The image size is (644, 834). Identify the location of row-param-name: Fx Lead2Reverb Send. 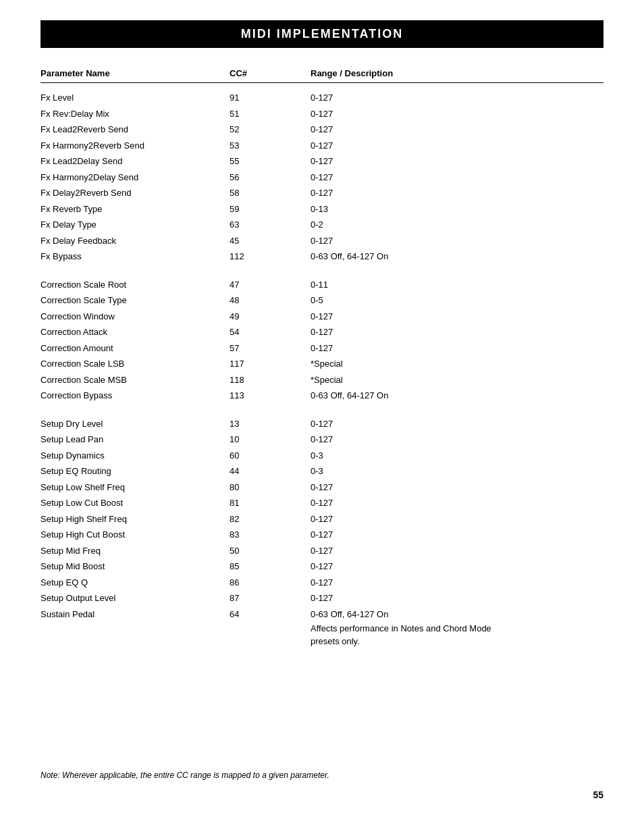
(135, 130).